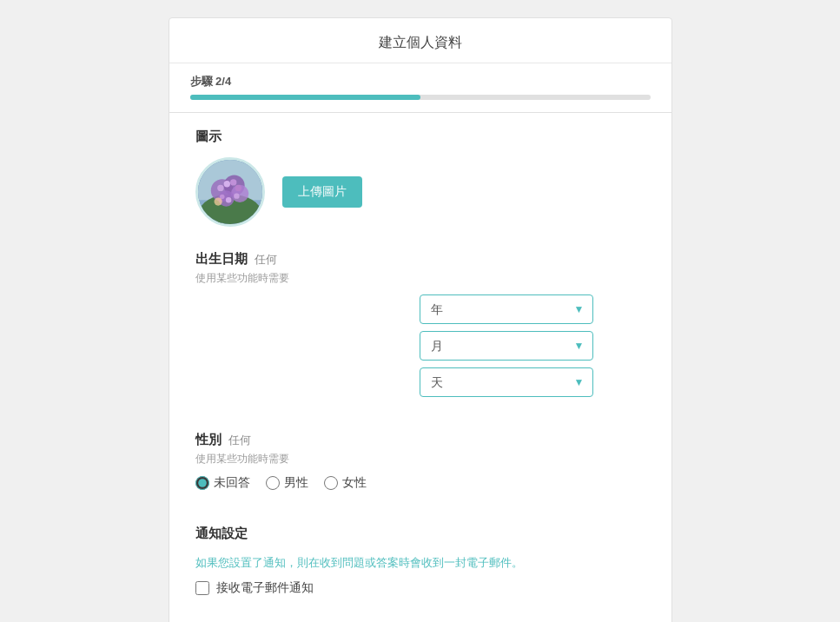 This screenshot has height=622, width=840. What do you see at coordinates (506, 382) in the screenshot?
I see `day-select: 天 1 2 3 4 5 6 7 8 9 10` at bounding box center [506, 382].